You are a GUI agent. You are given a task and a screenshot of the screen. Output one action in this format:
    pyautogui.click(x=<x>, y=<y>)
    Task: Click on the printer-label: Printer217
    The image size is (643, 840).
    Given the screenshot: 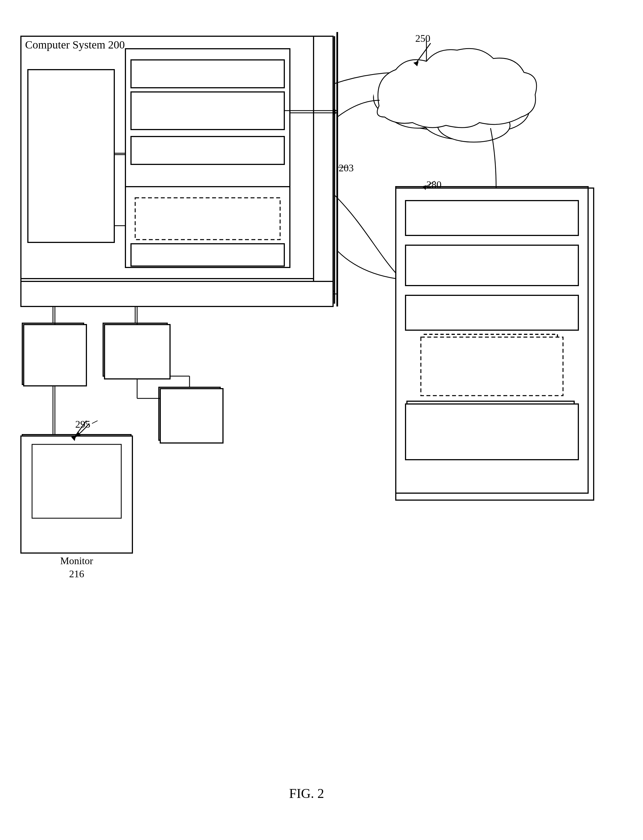 What is the action you would take?
    pyautogui.click(x=135, y=350)
    